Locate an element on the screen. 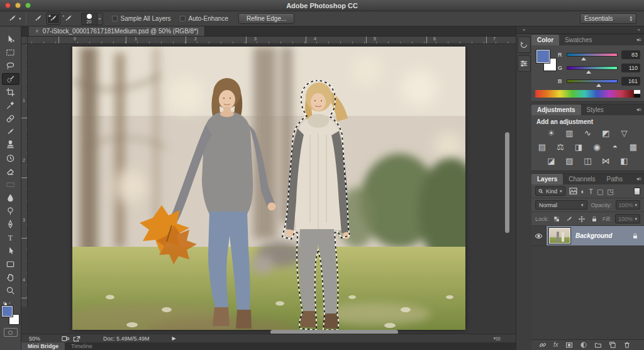  tab-adjustments: Adjustments is located at coordinates (556, 110).